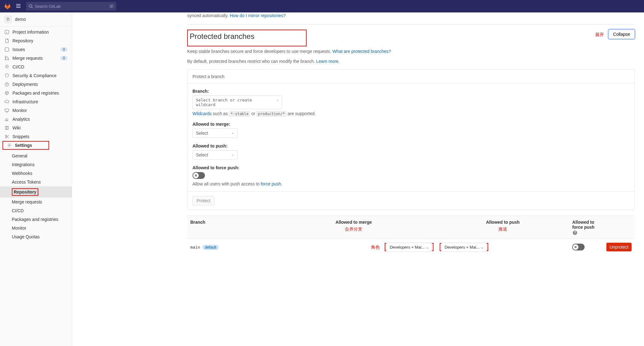 The width and height of the screenshot is (644, 346). I want to click on what-are-protected-link: What are protected branches?, so click(362, 51).